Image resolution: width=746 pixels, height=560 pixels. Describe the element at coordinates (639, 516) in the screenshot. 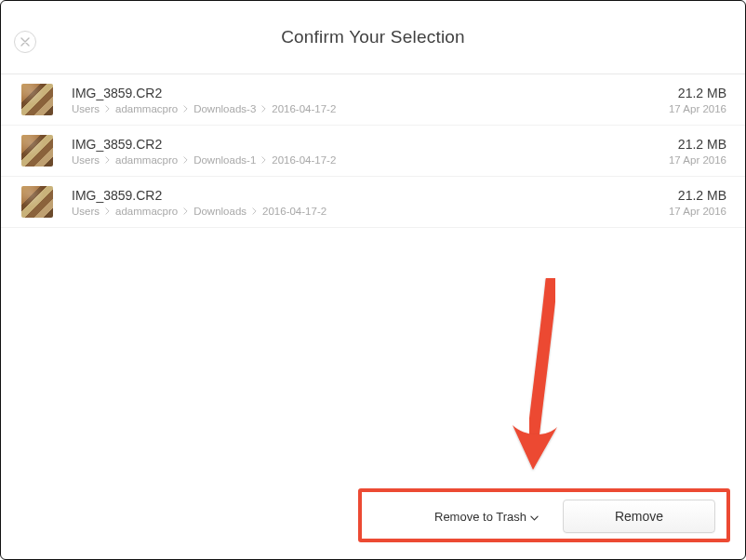

I see `remove-button: Remove` at that location.